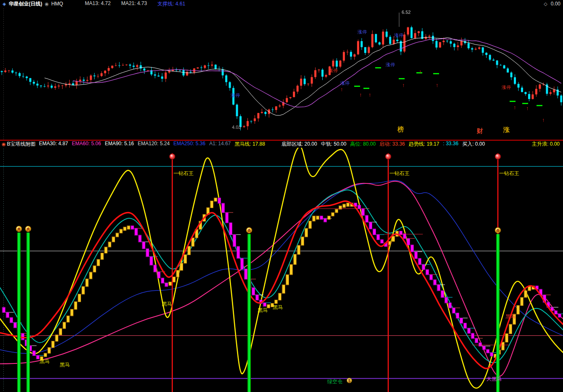  What do you see at coordinates (47, 4) in the screenshot?
I see `symbol-icon: ◉` at bounding box center [47, 4].